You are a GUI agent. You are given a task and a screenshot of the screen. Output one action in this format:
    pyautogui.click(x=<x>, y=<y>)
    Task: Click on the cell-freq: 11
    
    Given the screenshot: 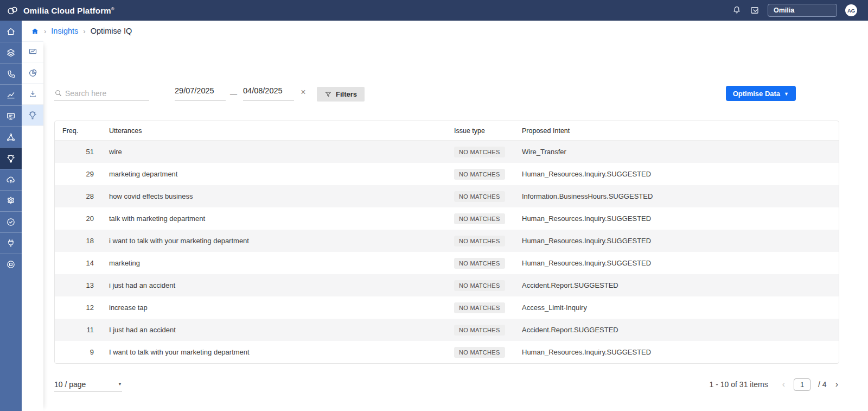 What is the action you would take?
    pyautogui.click(x=82, y=330)
    